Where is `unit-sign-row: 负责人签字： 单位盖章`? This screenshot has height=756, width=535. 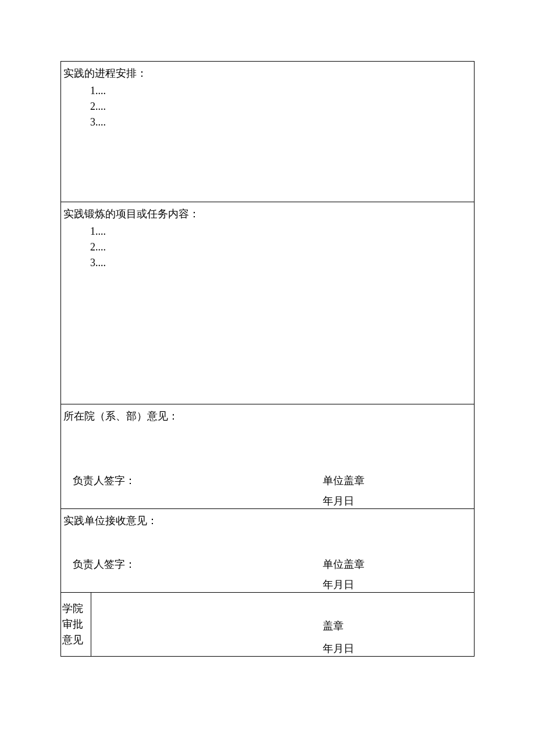
unit-sign-row: 负责人签字： 单位盖章 is located at coordinates (268, 565).